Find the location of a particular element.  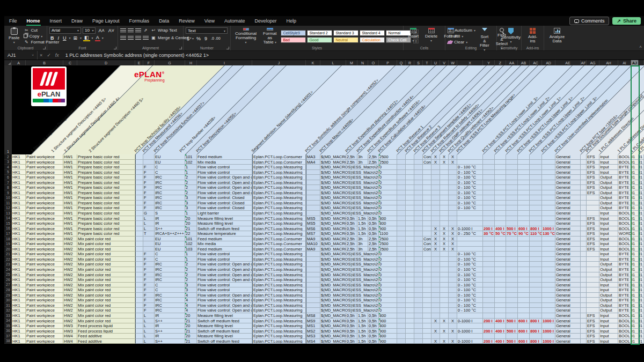

cell-V33 is located at coordinates (444, 316).